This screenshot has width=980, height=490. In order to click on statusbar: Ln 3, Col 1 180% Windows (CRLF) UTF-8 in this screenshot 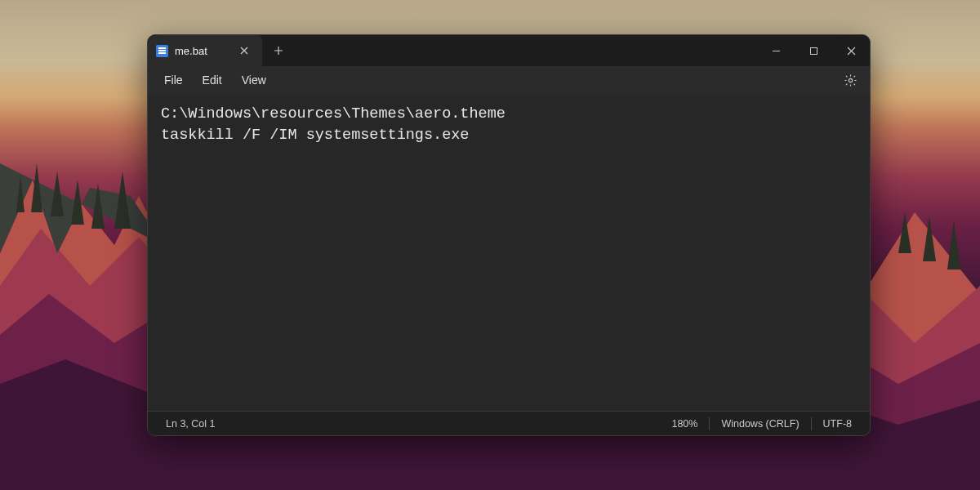, I will do `click(509, 423)`.